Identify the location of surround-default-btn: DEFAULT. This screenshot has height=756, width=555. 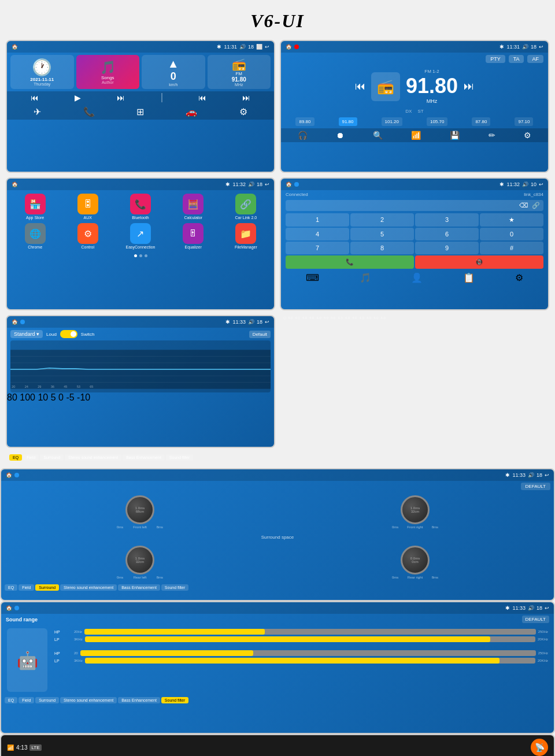
(535, 487).